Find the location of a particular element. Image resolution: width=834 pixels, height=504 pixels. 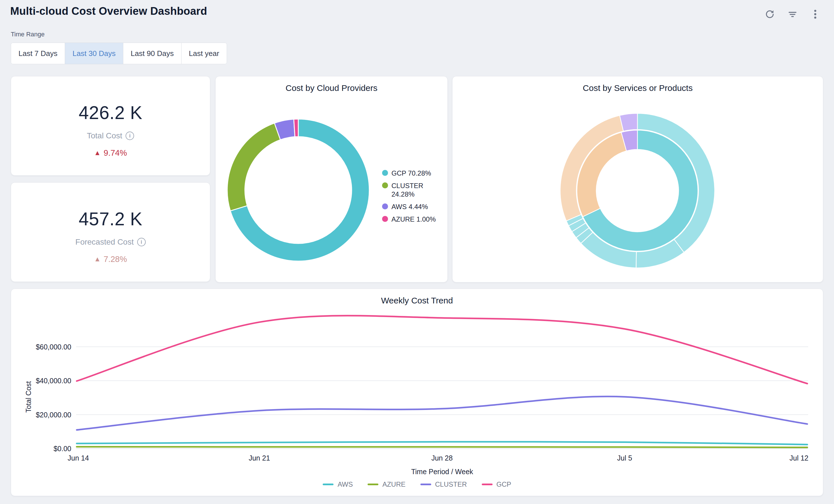

time-range-option-last-year: Last year is located at coordinates (204, 53).